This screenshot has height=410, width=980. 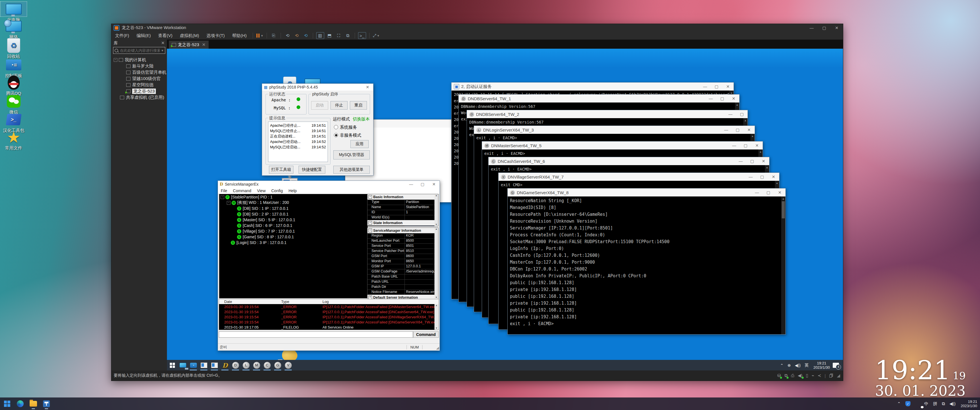 I want to click on guest-clock: 19:212023/1/30, so click(x=822, y=365).